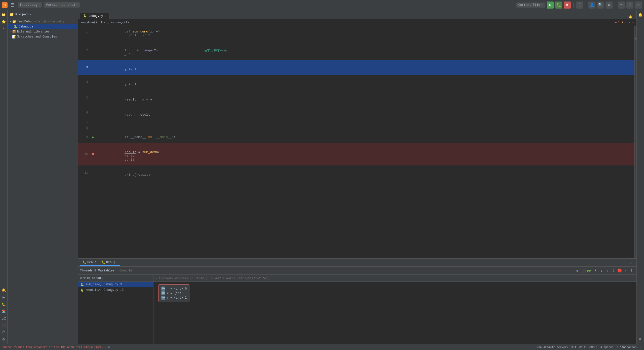 The image size is (644, 350). What do you see at coordinates (95, 16) in the screenshot?
I see `debug-py-tab: 🐍 Debug.py ✕` at bounding box center [95, 16].